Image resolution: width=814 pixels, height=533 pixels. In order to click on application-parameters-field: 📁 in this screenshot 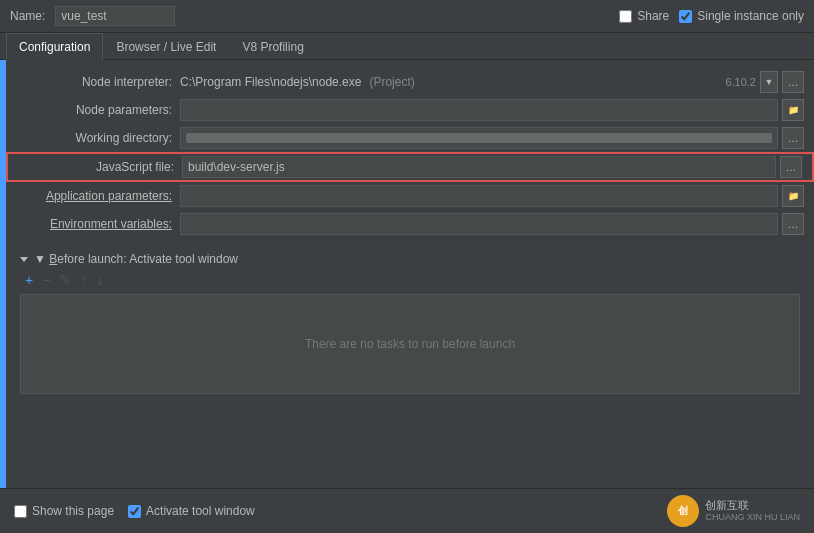, I will do `click(492, 196)`.